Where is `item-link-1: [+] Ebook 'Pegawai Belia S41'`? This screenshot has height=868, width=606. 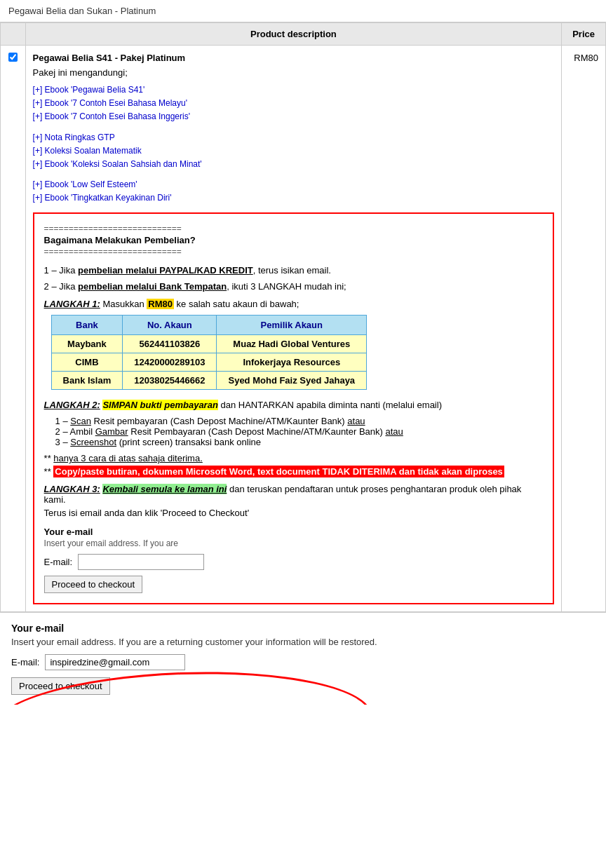
item-link-1: [+] Ebook 'Pegawai Belia S41' is located at coordinates (294, 90).